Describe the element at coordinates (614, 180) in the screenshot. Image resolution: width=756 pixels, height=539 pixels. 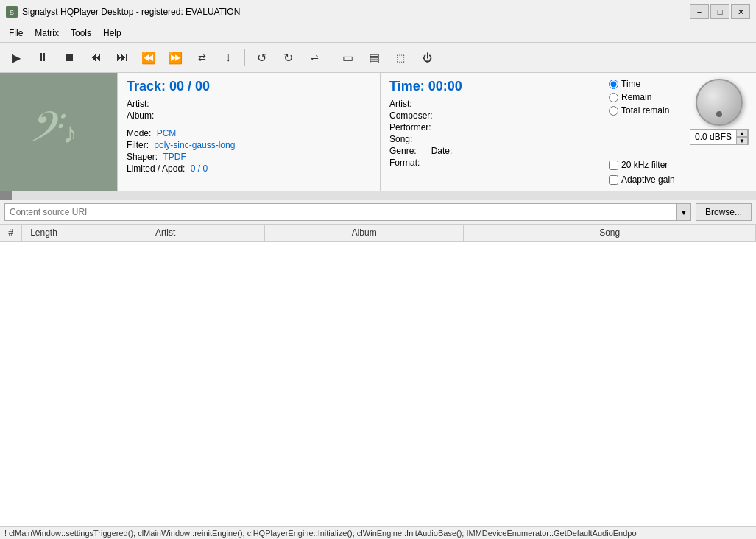
I see `adaptive-gain-checkbox` at that location.